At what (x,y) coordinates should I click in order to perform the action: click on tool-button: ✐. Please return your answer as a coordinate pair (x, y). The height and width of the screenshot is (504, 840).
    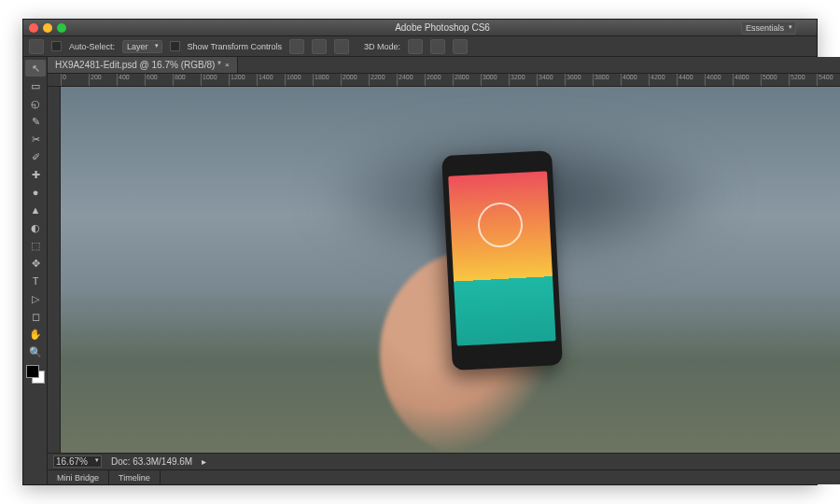
    Looking at the image, I should click on (35, 157).